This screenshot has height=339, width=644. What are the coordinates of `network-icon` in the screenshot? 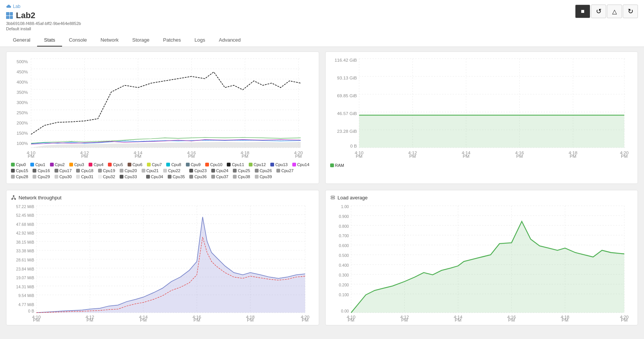 It's located at (14, 197).